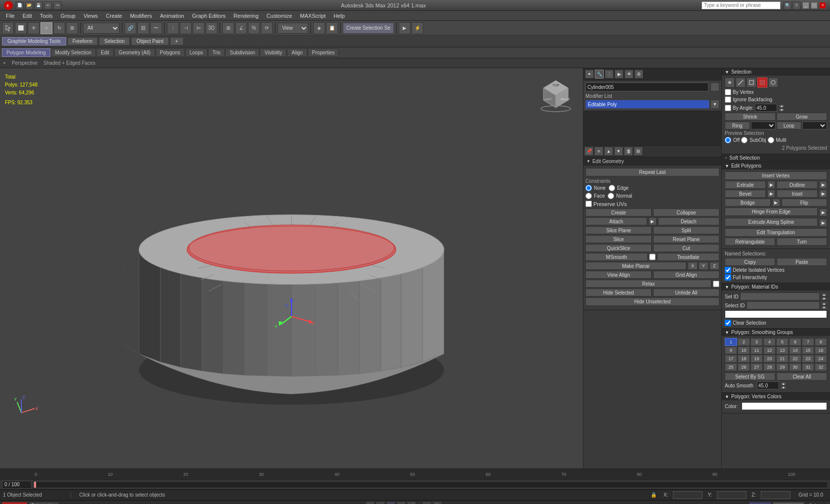 This screenshot has width=830, height=504. What do you see at coordinates (619, 74) in the screenshot?
I see `panel-motion-icon: ▶` at bounding box center [619, 74].